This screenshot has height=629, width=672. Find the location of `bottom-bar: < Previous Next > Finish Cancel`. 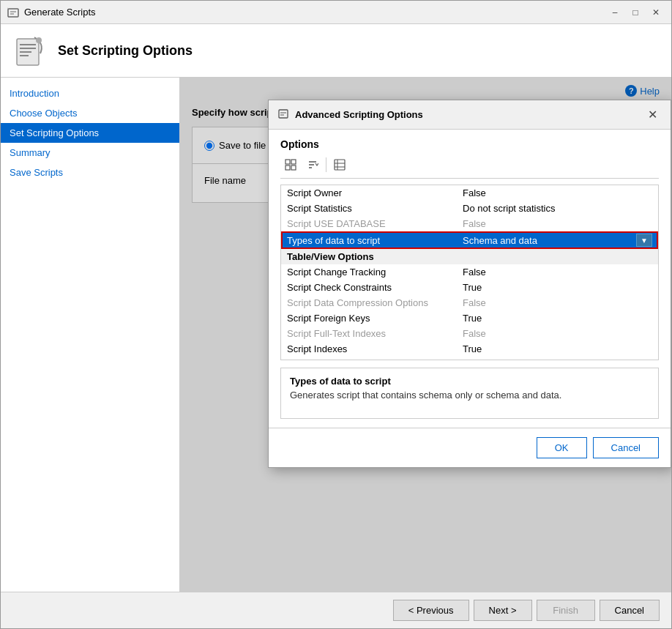

bottom-bar: < Previous Next > Finish Cancel is located at coordinates (336, 610).